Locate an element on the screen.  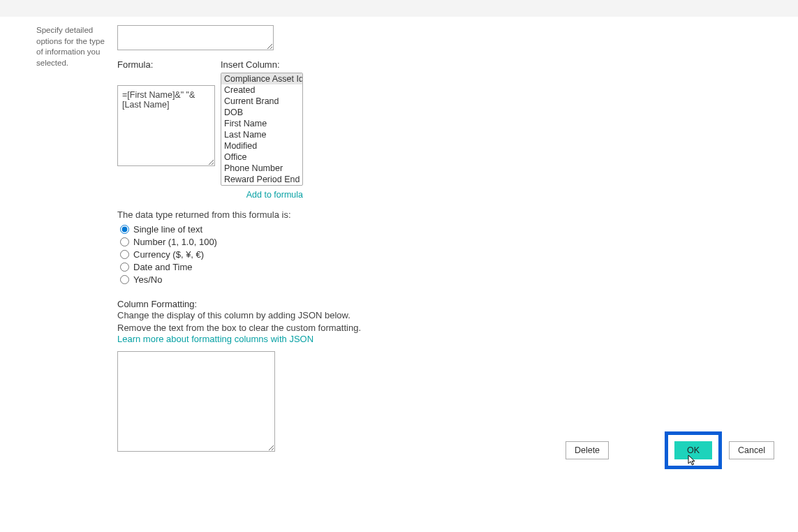
datatype-label: The data type returned from this formula… is located at coordinates (239, 215).